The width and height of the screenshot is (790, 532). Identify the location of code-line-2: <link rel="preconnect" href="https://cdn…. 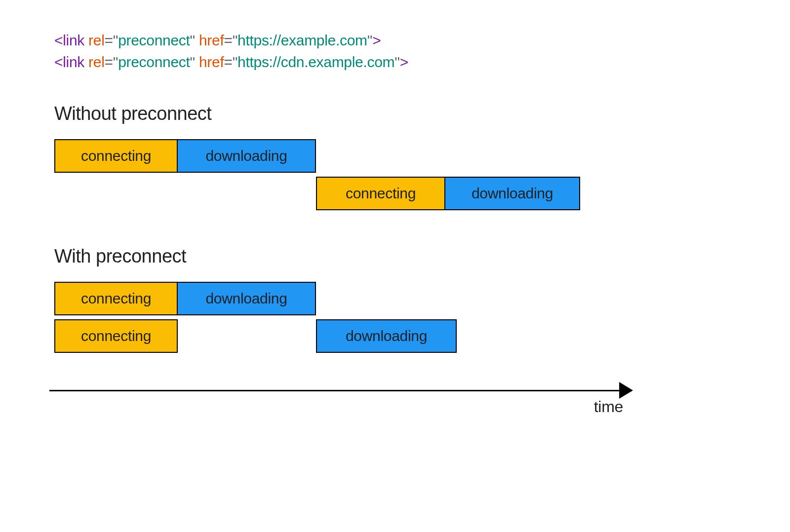
(395, 62).